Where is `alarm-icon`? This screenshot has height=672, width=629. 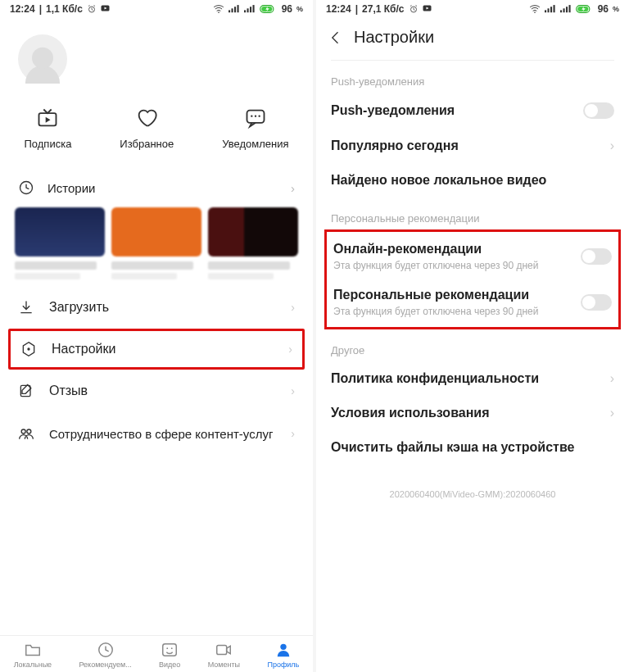 alarm-icon is located at coordinates (92, 9).